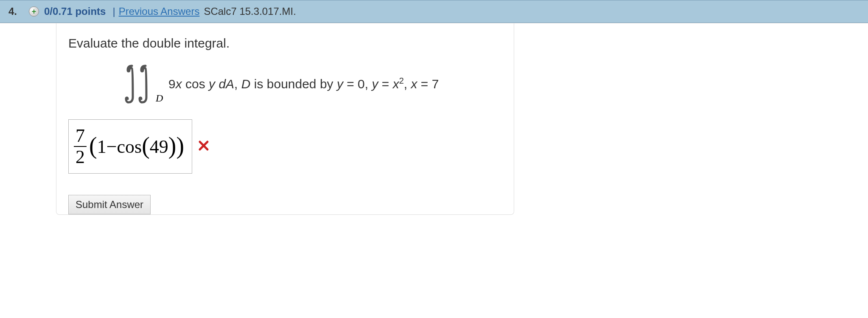 Image resolution: width=868 pixels, height=318 pixels. Describe the element at coordinates (13, 11) in the screenshot. I see `question-number: 4.` at that location.